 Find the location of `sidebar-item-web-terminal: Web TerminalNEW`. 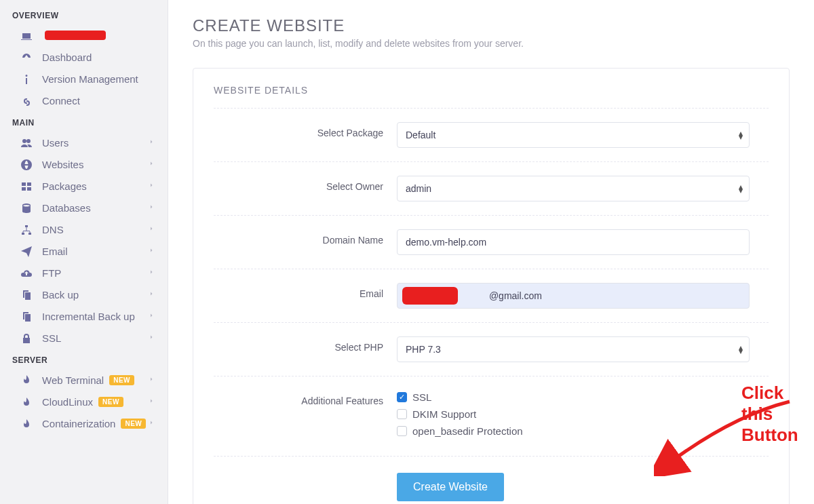

sidebar-item-web-terminal: Web TerminalNEW is located at coordinates (84, 380).